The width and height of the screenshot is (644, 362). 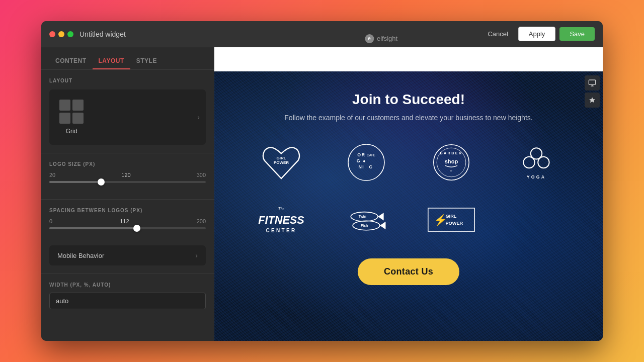 What do you see at coordinates (128, 222) in the screenshot?
I see `spacing-section: SPACING BETWEEN LOGOS (PX) 0 112 200` at bounding box center [128, 222].